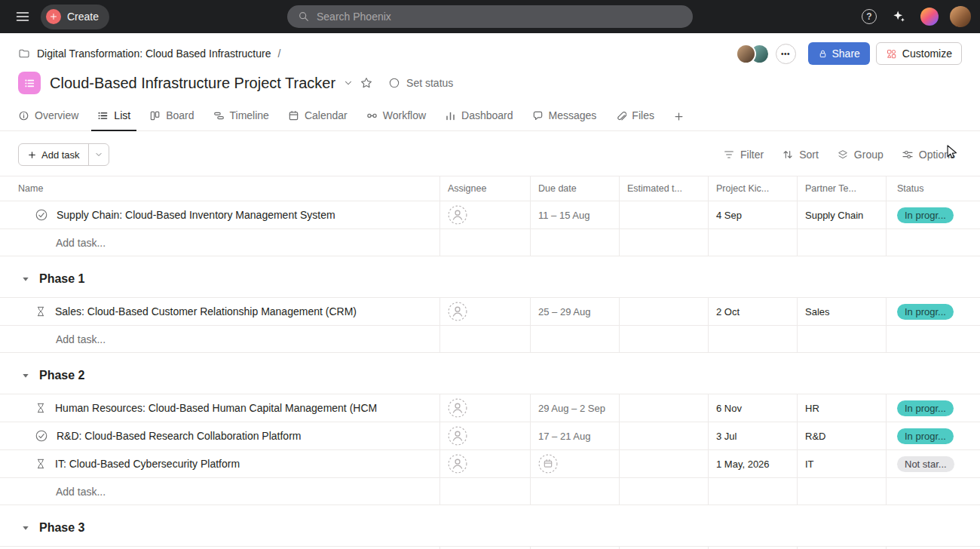 The width and height of the screenshot is (980, 549). Describe the element at coordinates (499, 17) in the screenshot. I see `search-input` at that location.